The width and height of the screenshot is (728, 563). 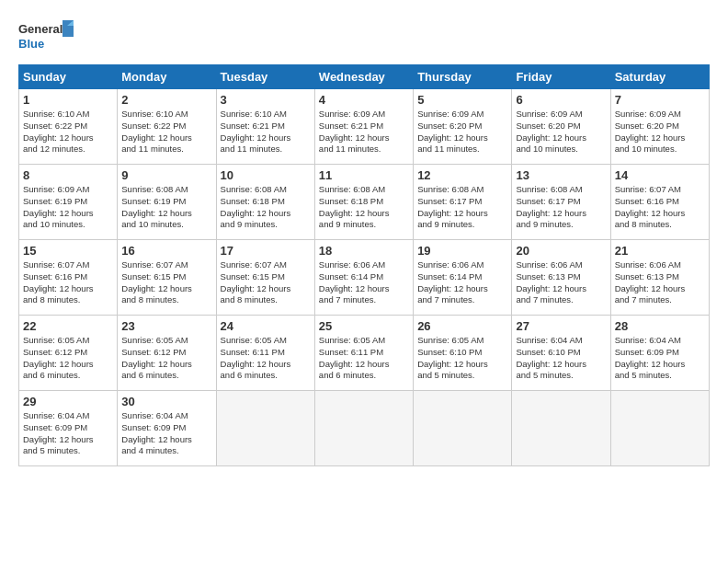 I want to click on day-info: Sunrise: 6:10 AM Sunset: 6:22 PM Dayligh…, so click(x=166, y=132).